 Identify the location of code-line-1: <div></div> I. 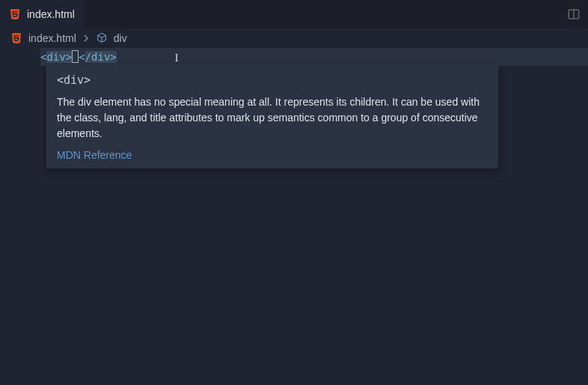
(314, 57).